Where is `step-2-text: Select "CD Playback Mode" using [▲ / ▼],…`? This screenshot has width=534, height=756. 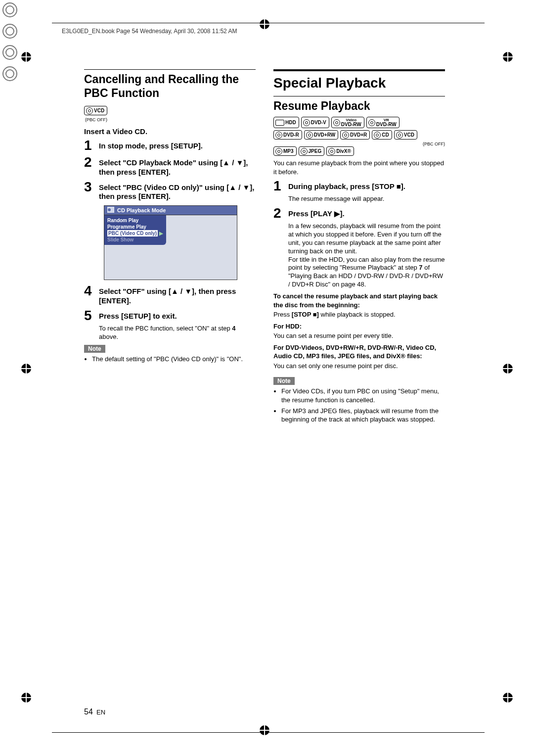 step-2-text: Select "CD Playback Mode" using [▲ / ▼],… is located at coordinates (177, 166).